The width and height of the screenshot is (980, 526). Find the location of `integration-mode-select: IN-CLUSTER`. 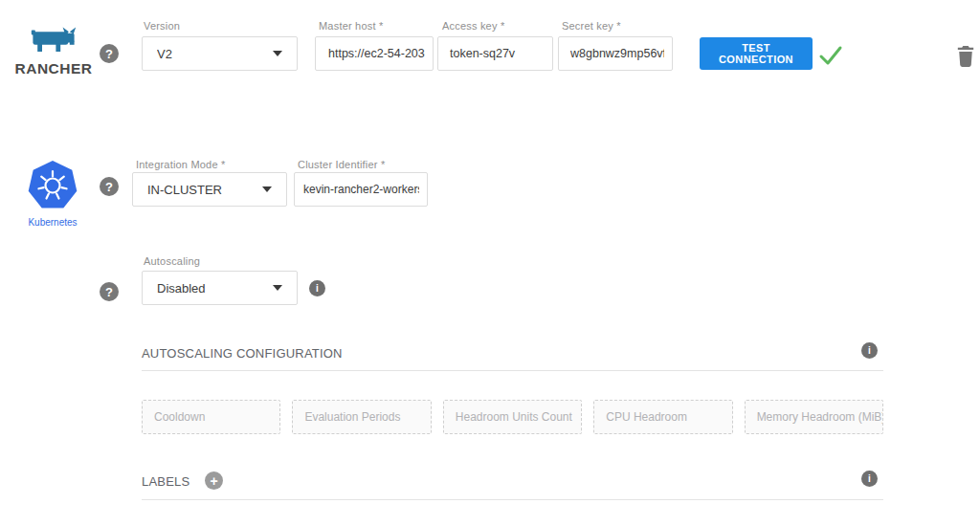

integration-mode-select: IN-CLUSTER is located at coordinates (210, 189).